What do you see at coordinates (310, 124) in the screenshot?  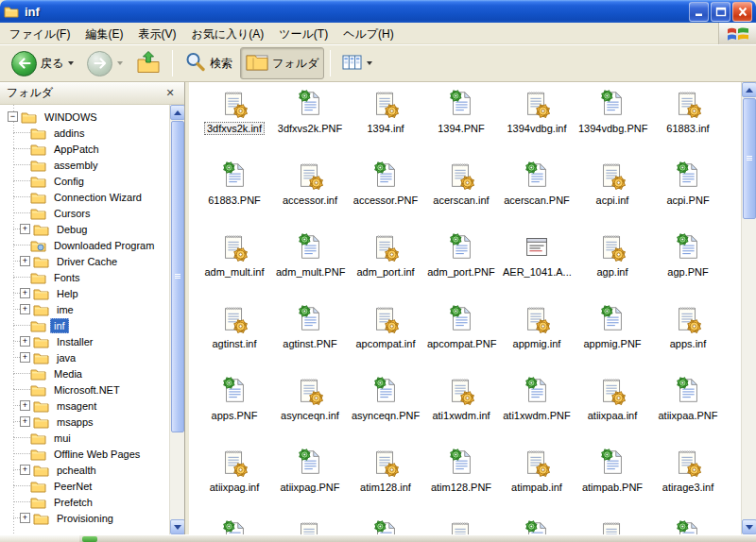 I see `file-item-3dfxvs2k-pnf: 3dfxvs2k.PNF` at bounding box center [310, 124].